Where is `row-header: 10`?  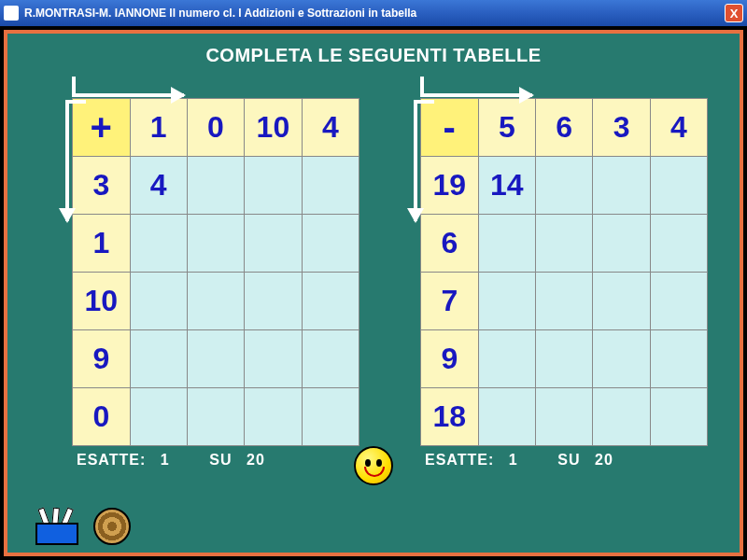 row-header: 10 is located at coordinates (102, 301).